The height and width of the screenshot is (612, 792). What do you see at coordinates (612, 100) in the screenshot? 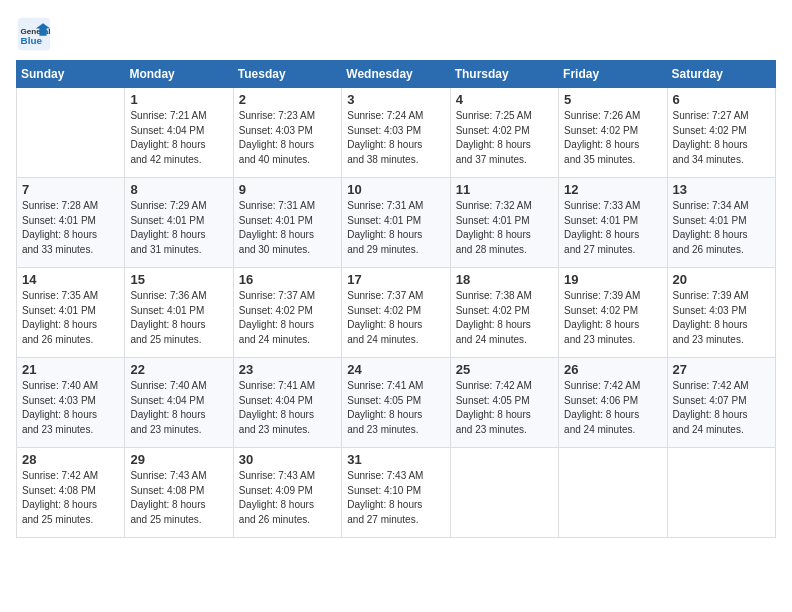
I see `day-number: 5` at bounding box center [612, 100].